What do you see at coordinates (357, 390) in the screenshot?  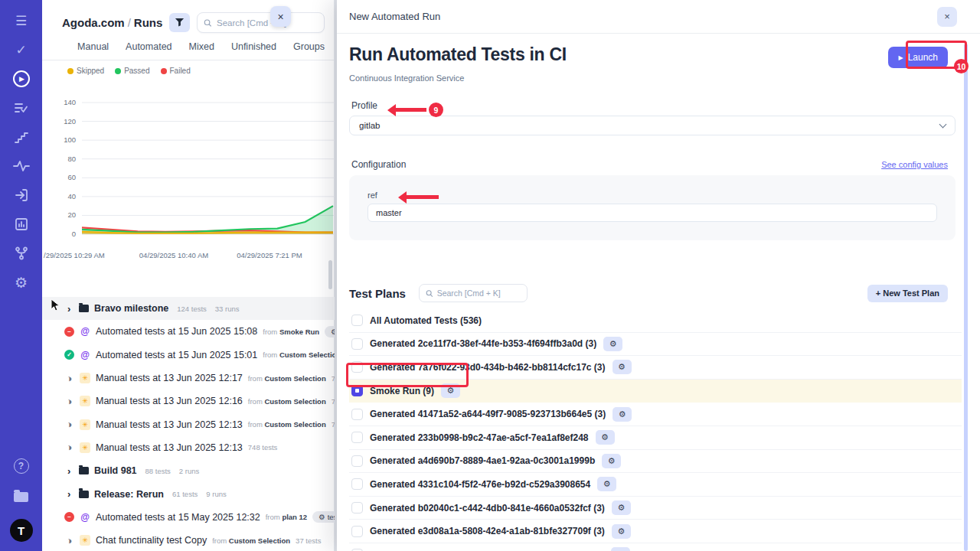 I see `plan-checkbox-checked` at bounding box center [357, 390].